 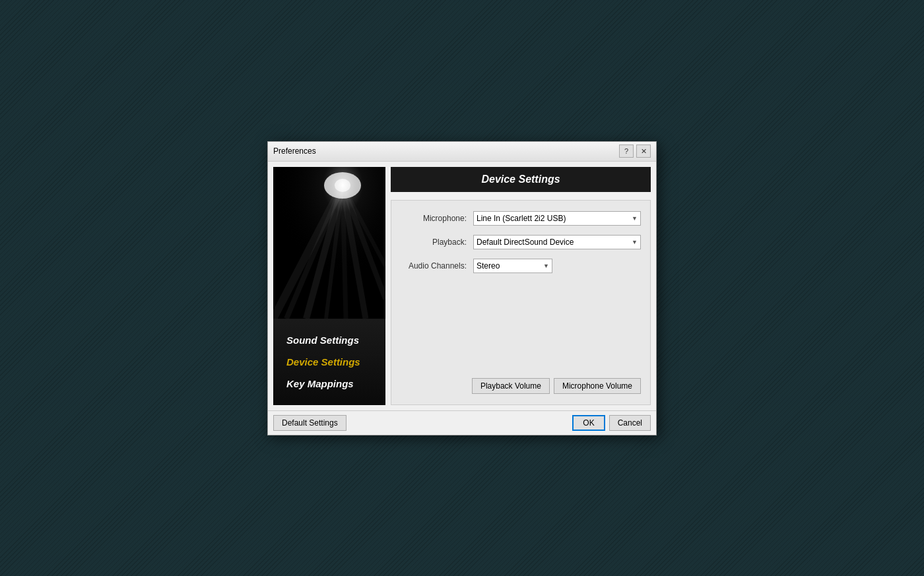 I want to click on close-button: ✕, so click(x=644, y=151).